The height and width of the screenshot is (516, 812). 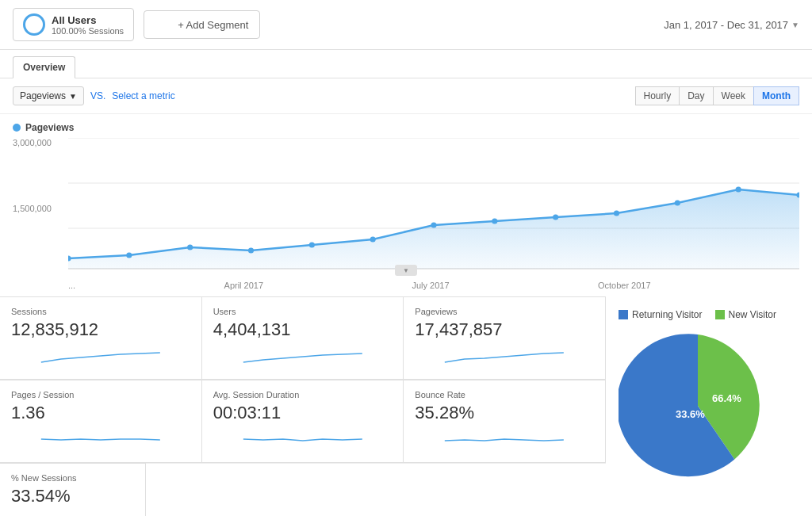 What do you see at coordinates (731, 25) in the screenshot?
I see `date-range-picker: Jan 1, 2017 - Dec 31, 2017 ▼` at bounding box center [731, 25].